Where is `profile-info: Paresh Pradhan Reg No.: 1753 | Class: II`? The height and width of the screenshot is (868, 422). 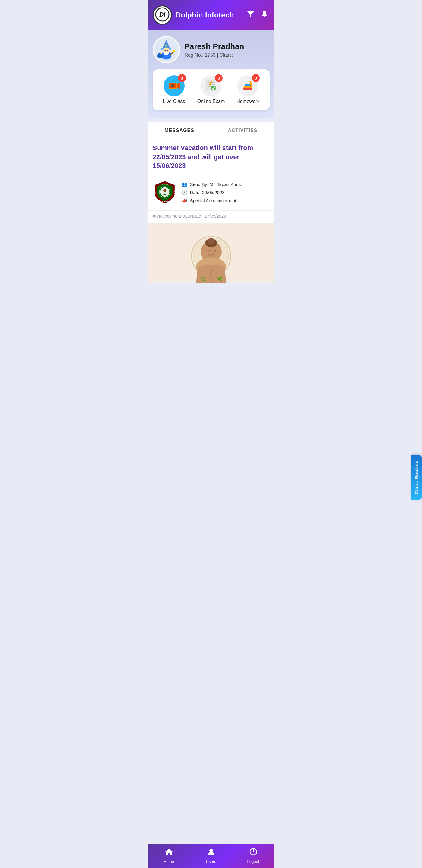 profile-info: Paresh Pradhan Reg No.: 1753 | Class: II is located at coordinates (214, 50).